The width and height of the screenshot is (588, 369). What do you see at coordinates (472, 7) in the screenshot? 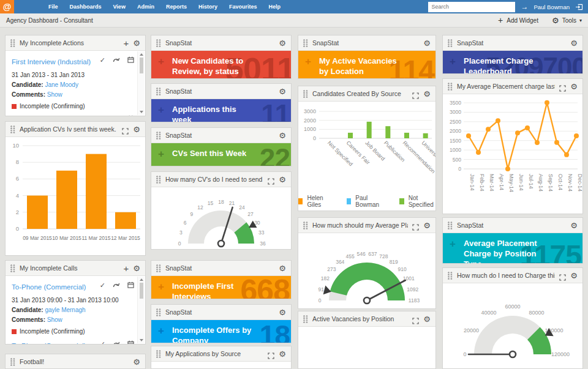
I see `search-input` at bounding box center [472, 7].